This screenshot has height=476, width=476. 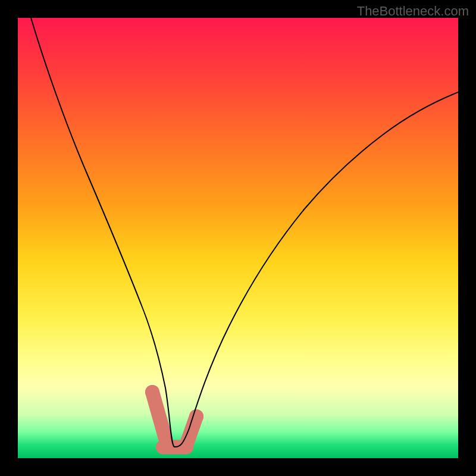 What do you see at coordinates (413, 11) in the screenshot?
I see `watermark-text: TheBottleneck.com` at bounding box center [413, 11].